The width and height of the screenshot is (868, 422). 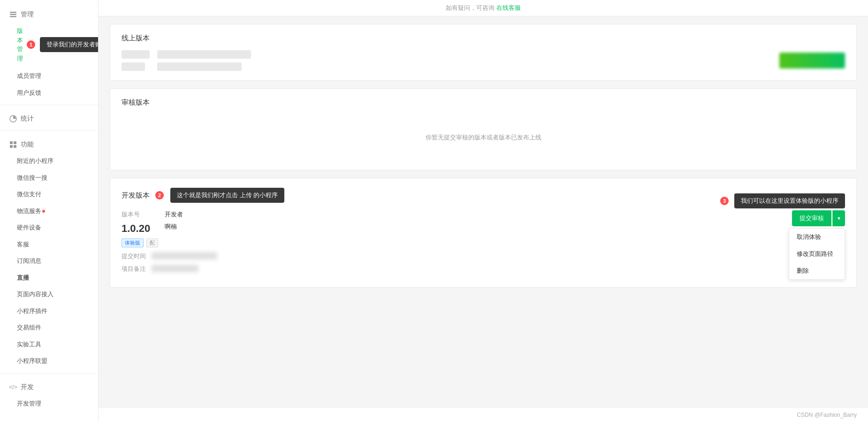 I want to click on review-version-title: 审核版本, so click(x=483, y=102).